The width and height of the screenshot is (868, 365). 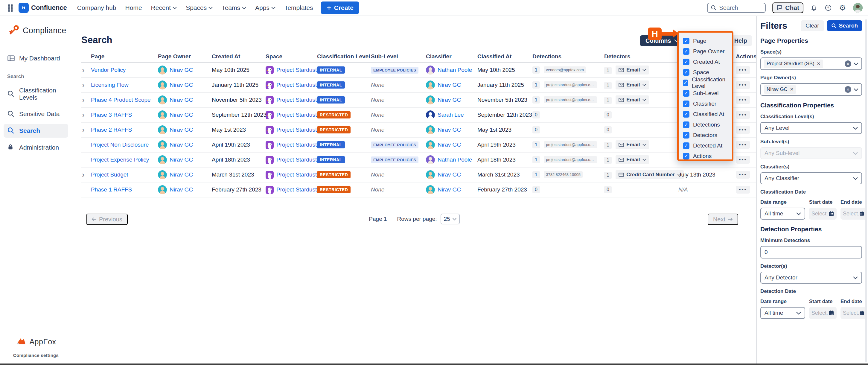 I want to click on classification-date-range-select: All time, so click(x=783, y=214).